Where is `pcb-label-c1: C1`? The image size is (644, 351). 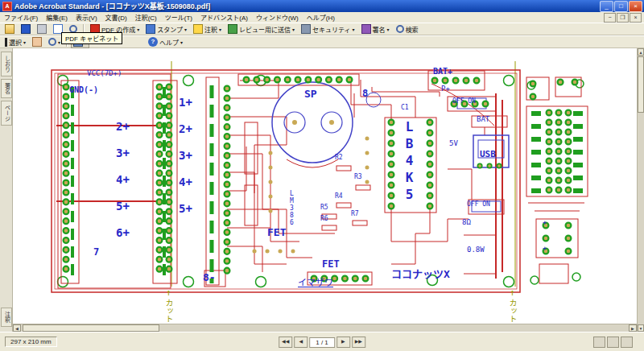 pcb-label-c1: C1 is located at coordinates (405, 108).